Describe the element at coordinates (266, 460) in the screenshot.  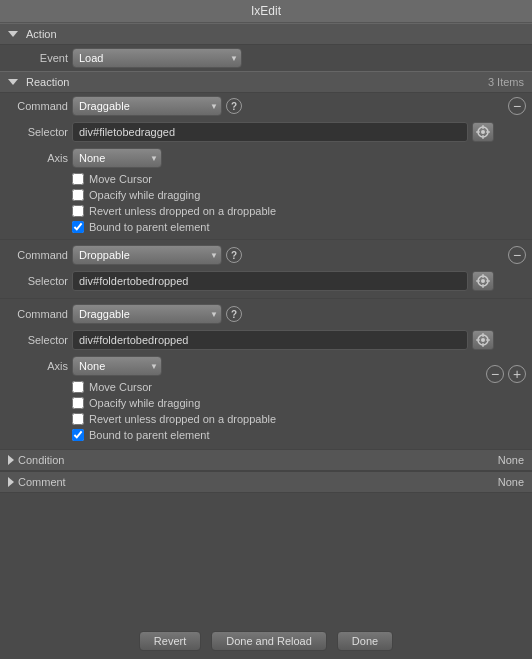
I see `condition-section: Condition None` at that location.